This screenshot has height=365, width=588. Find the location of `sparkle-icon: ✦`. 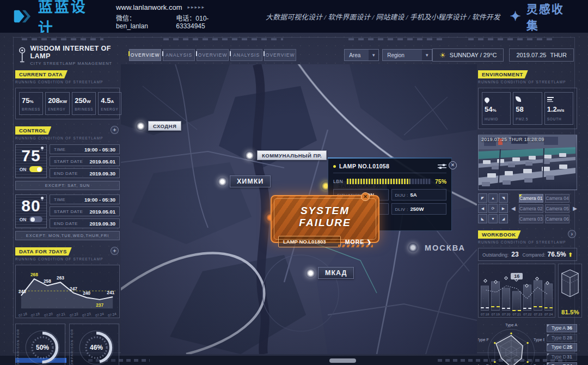

sparkle-icon: ✦ is located at coordinates (516, 16).